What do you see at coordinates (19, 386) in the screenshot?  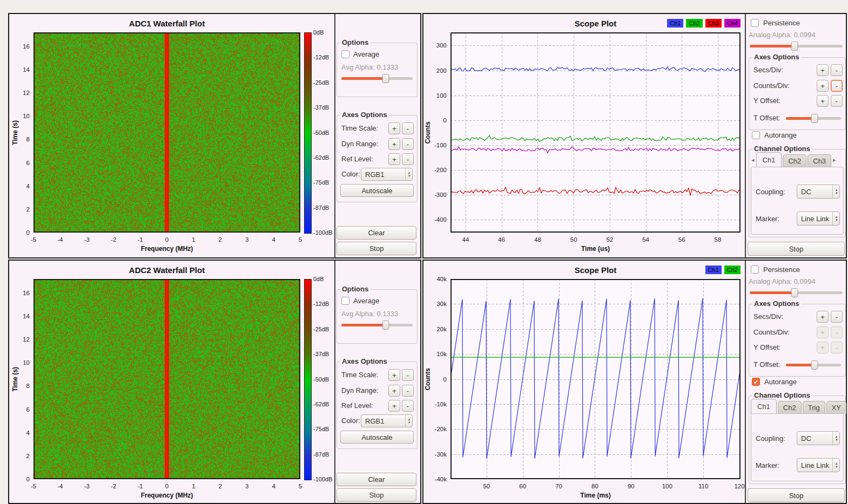 I see `ytick-label: 8` at bounding box center [19, 386].